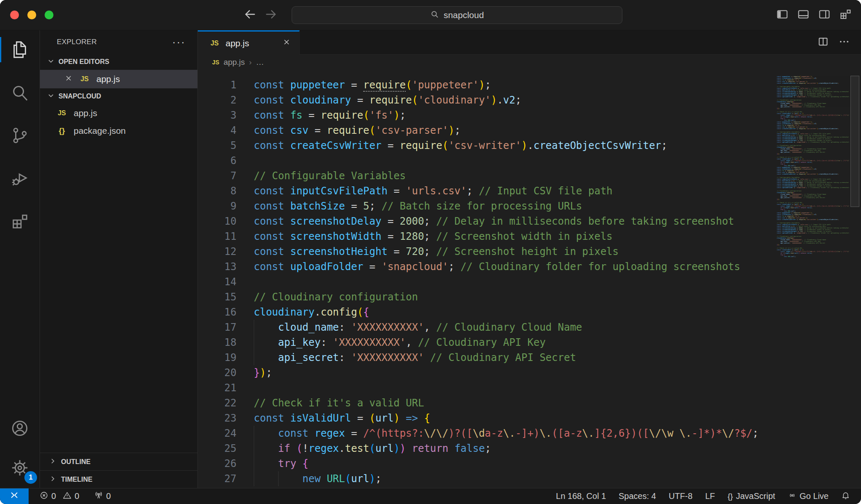 This screenshot has height=504, width=861. I want to click on line-number: 20, so click(217, 373).